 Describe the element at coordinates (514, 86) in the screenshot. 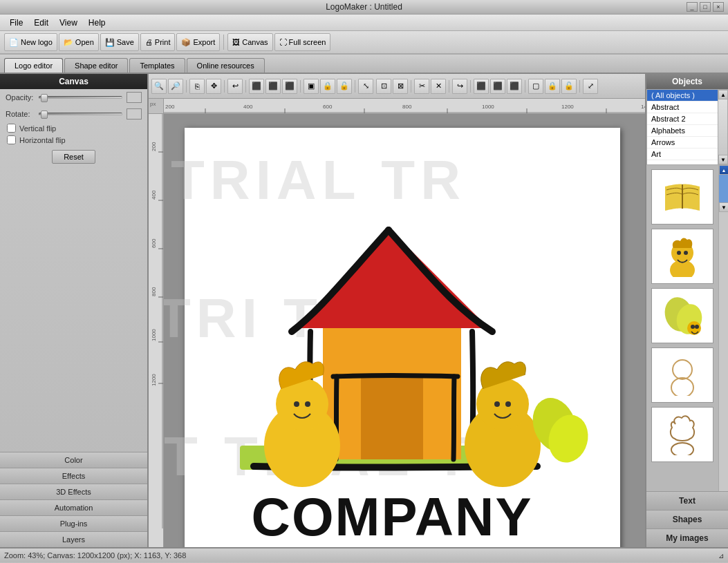

I see `align-br-button: ⬛` at that location.